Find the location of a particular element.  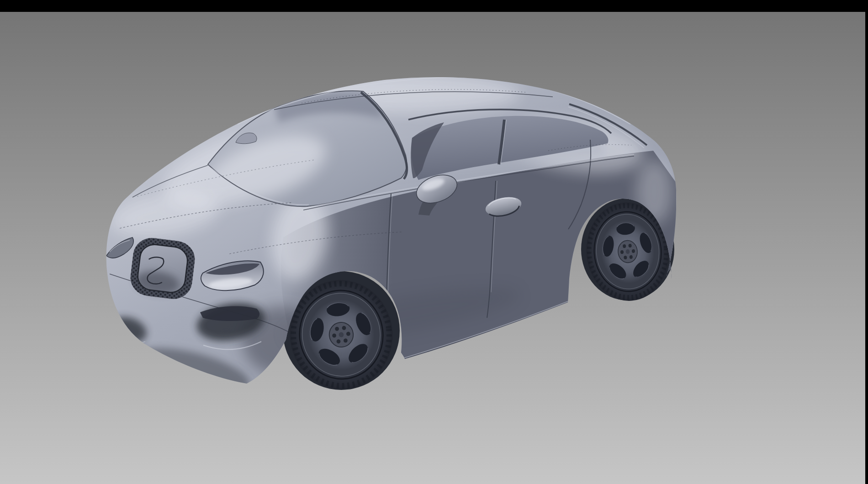

grille is located at coordinates (163, 268).